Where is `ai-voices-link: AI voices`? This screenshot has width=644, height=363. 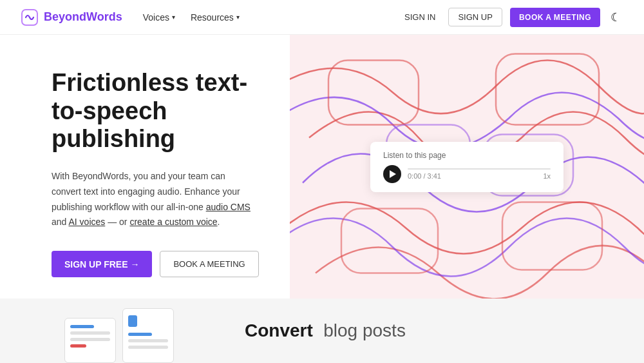
ai-voices-link: AI voices is located at coordinates (86, 222).